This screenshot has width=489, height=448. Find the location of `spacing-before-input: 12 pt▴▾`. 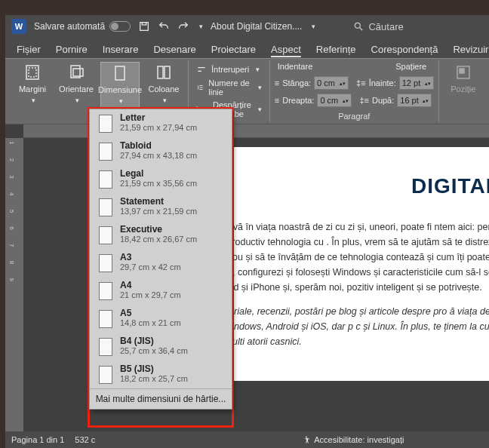

spacing-before-input: 12 pt▴▾ is located at coordinates (417, 83).